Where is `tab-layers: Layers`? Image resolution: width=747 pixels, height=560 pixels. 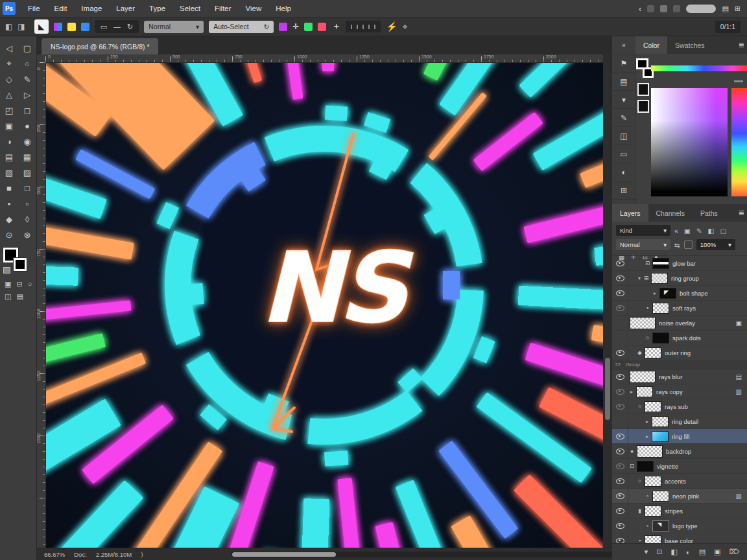
tab-layers: Layers is located at coordinates (630, 213).